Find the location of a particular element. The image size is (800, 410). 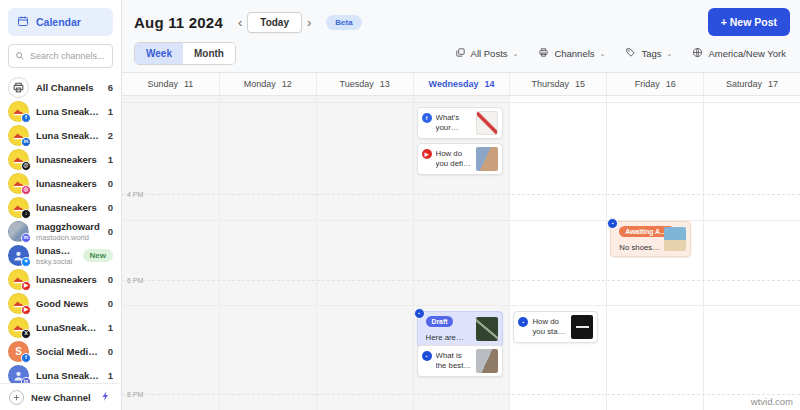

mastodon-badge: m is located at coordinates (26, 238).